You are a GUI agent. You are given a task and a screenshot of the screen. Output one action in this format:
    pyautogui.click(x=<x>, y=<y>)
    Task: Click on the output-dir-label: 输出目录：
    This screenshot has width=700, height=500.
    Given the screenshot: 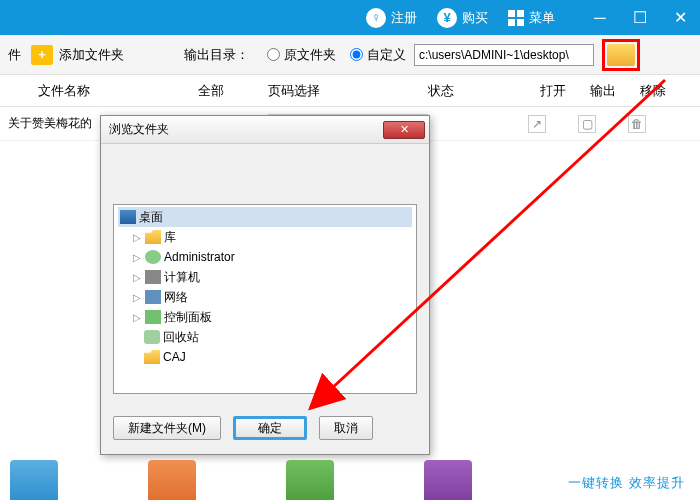 What is the action you would take?
    pyautogui.click(x=216, y=55)
    